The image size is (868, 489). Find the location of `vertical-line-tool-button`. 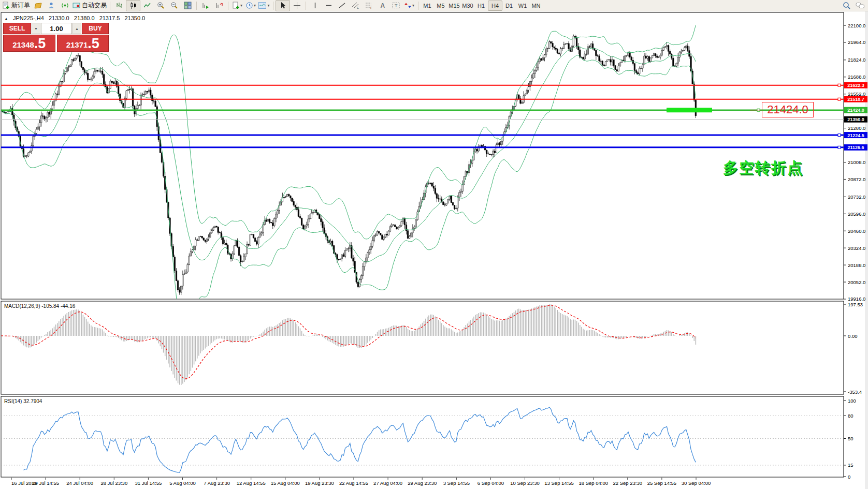

vertical-line-tool-button is located at coordinates (315, 6).